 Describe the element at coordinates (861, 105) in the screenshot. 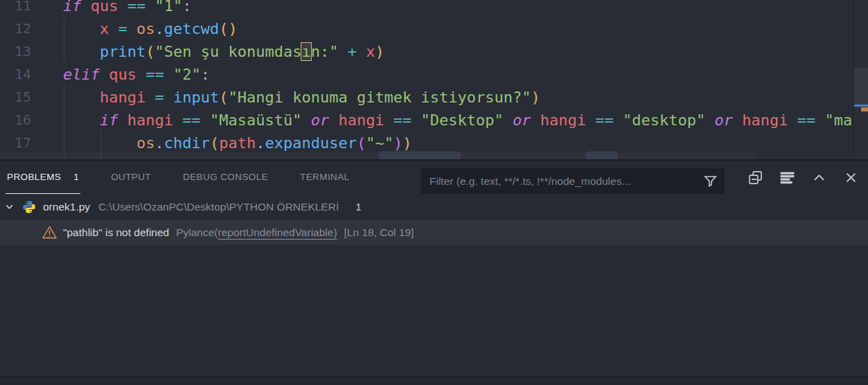

I see `minimap-selection-mark` at that location.